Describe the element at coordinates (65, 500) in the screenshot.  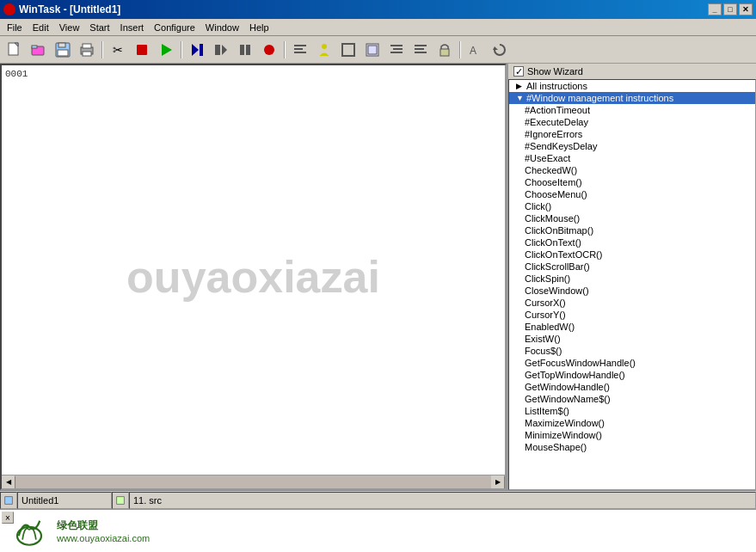
I see `status-pane-tab1: Untitled1` at that location.